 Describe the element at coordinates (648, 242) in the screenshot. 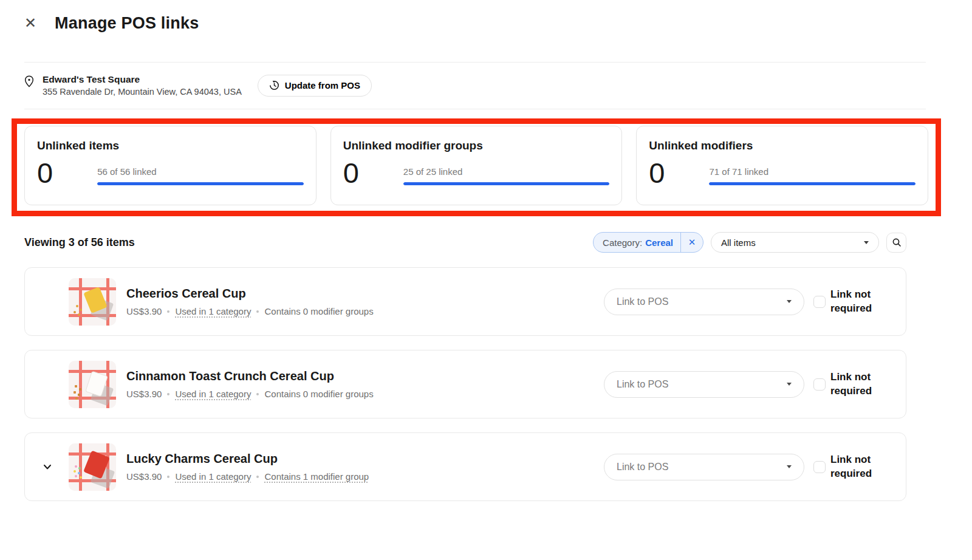

I see `category-filter-chip: Category: Cereal ✕` at that location.